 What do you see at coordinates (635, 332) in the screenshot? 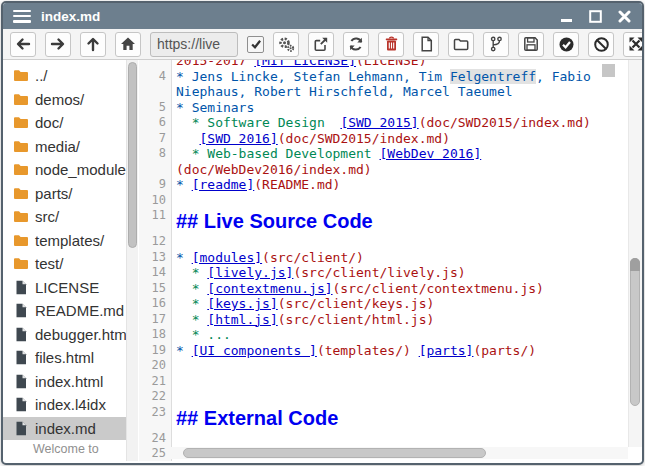
I see `editor-vscrollbar-thumb` at bounding box center [635, 332].